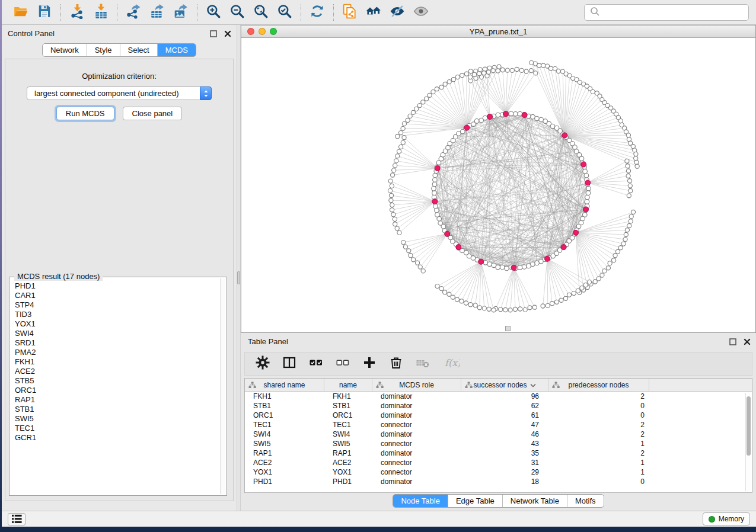  I want to click on tab-edge-table: Edge Table, so click(475, 501).